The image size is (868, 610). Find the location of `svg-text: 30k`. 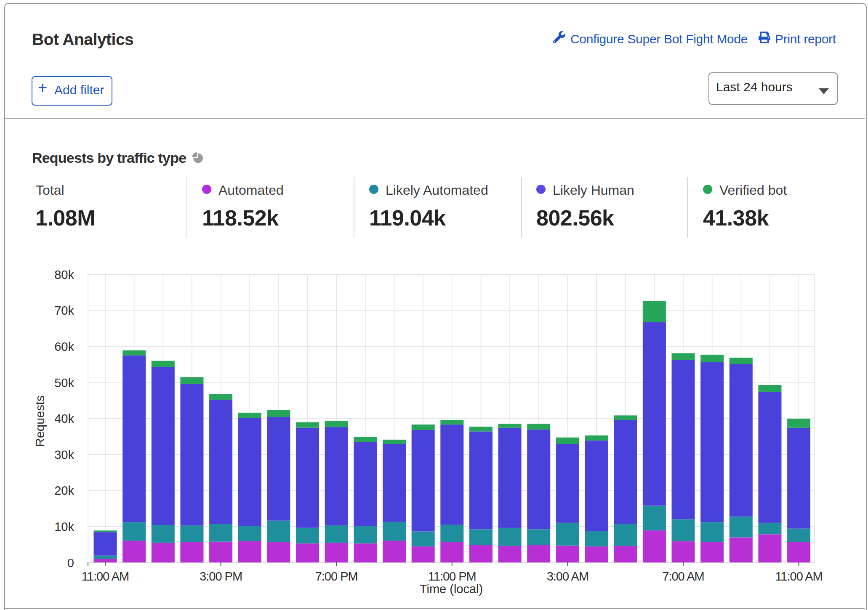

svg-text: 30k is located at coordinates (64, 455).